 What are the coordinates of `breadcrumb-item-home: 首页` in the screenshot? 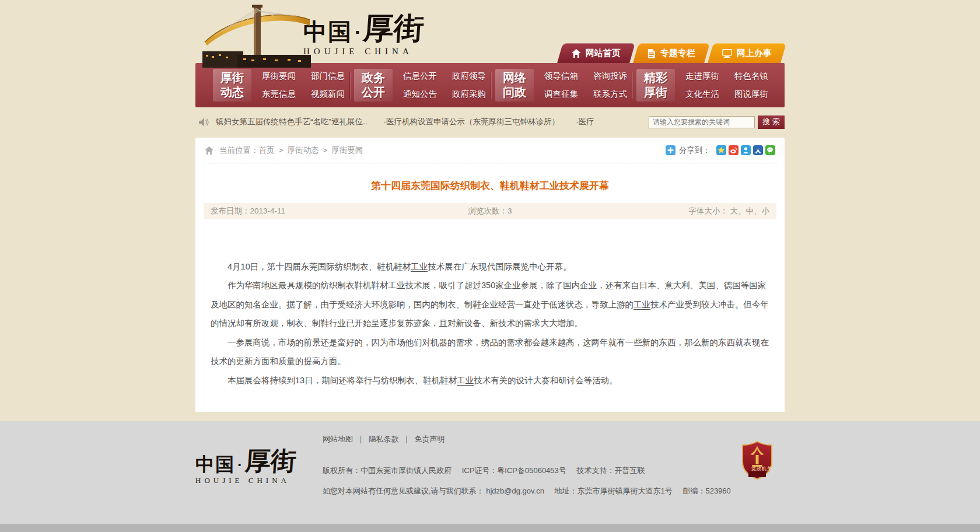 It's located at (267, 150).